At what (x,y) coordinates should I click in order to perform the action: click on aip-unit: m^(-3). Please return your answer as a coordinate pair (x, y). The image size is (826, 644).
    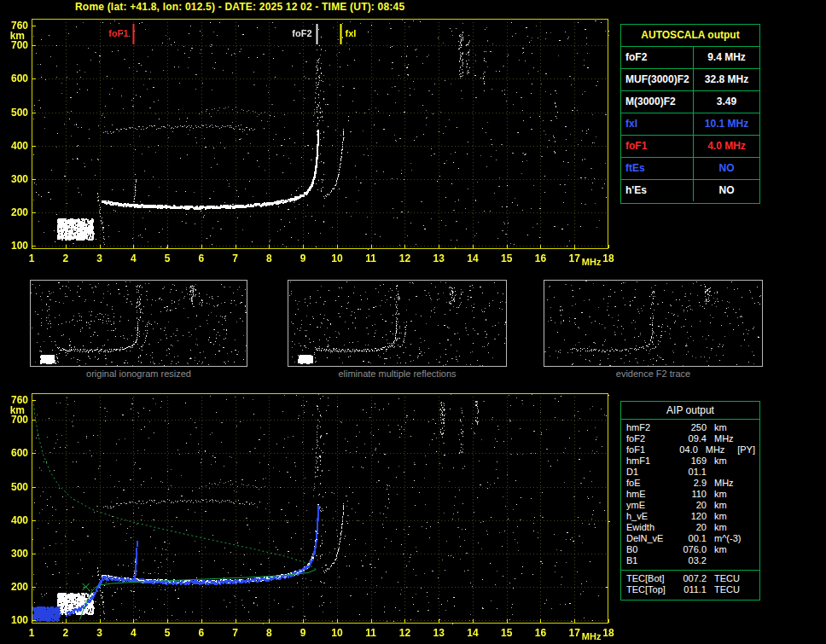
    Looking at the image, I should click on (729, 539).